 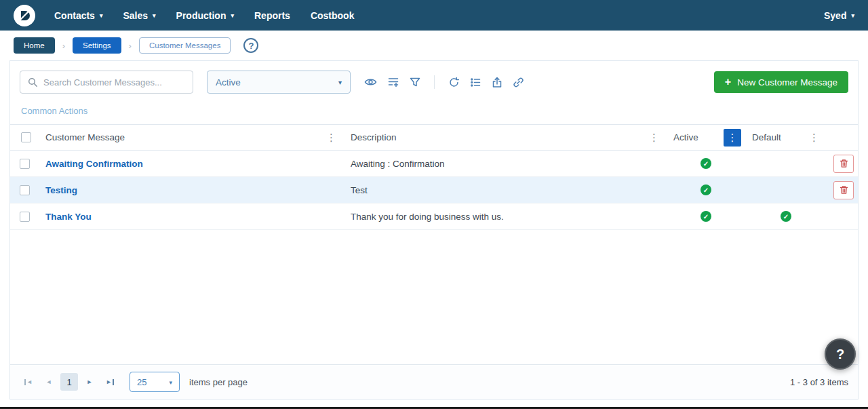 I want to click on nav-item-reports: Reports, so click(x=273, y=16).